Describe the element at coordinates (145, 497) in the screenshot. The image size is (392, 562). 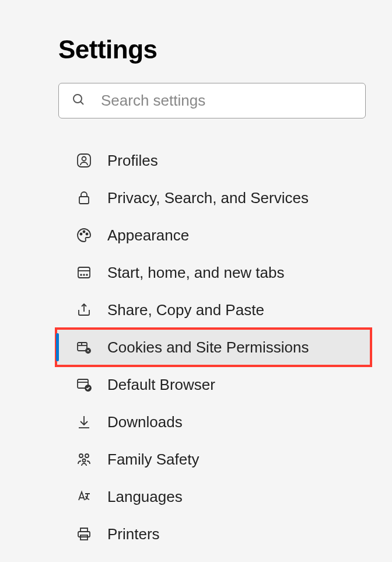
I see `nav-label: Languages` at that location.